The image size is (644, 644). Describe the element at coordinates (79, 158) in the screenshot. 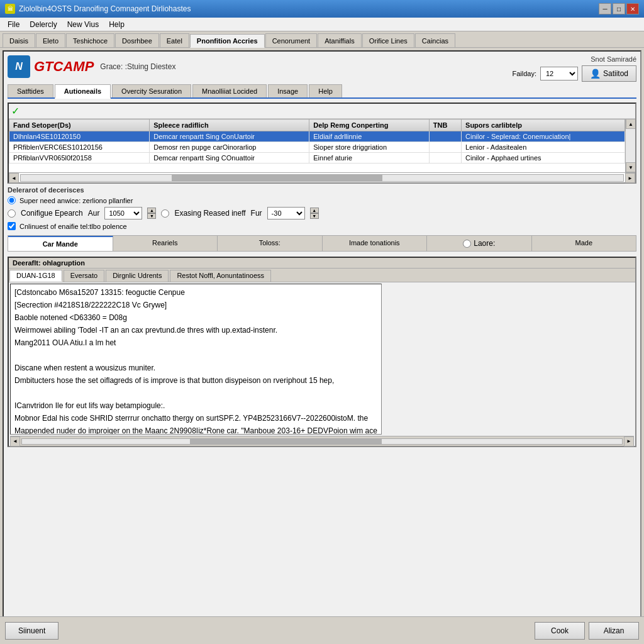

I see `cell-3-1: PRfiblanVVR065l0f20158` at that location.